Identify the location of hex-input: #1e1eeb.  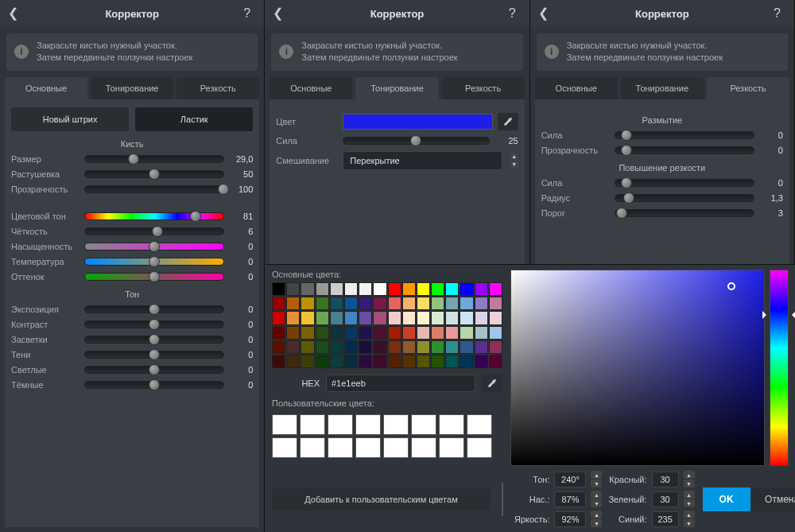
(401, 383).